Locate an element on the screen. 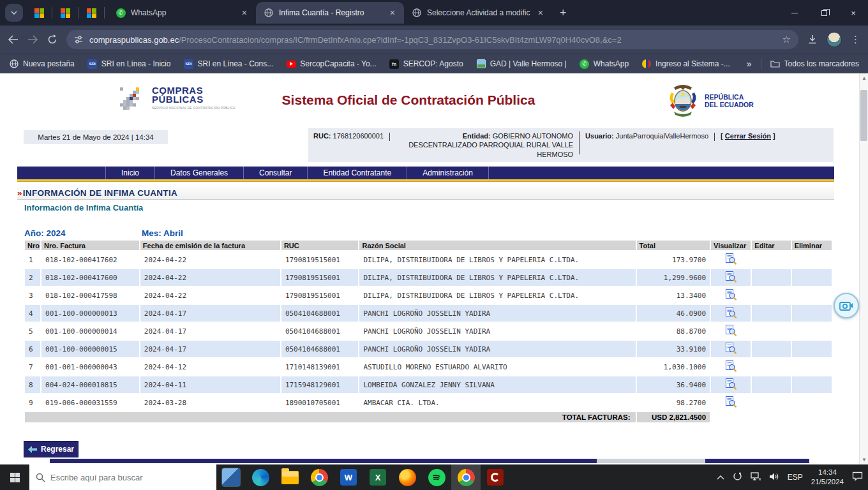 The width and height of the screenshot is (868, 490). tab-seleccione-actividad: Seleccione Actividad a modifica × is located at coordinates (478, 13).